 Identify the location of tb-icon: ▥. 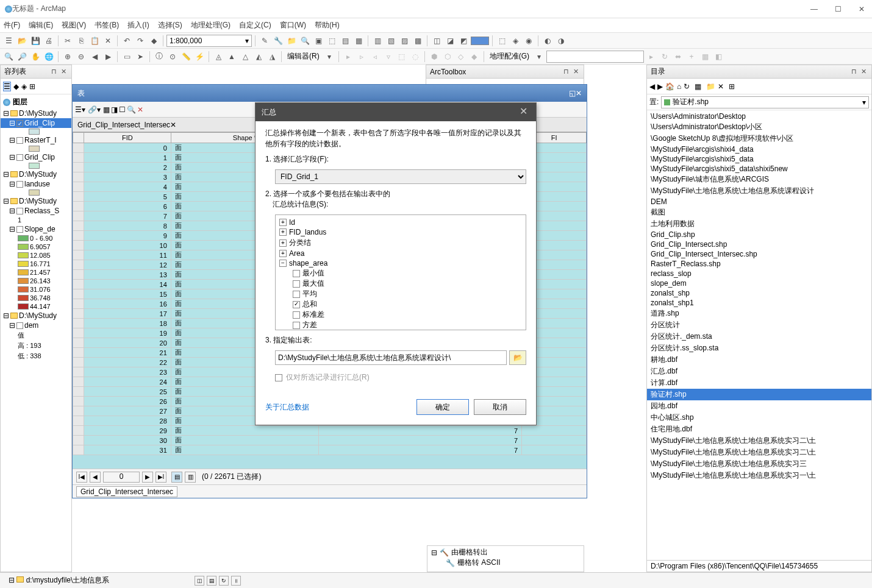
(377, 41).